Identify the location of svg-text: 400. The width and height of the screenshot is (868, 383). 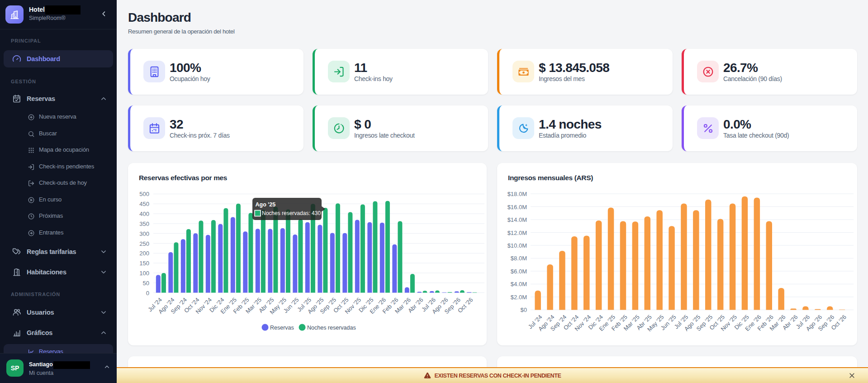
(144, 214).